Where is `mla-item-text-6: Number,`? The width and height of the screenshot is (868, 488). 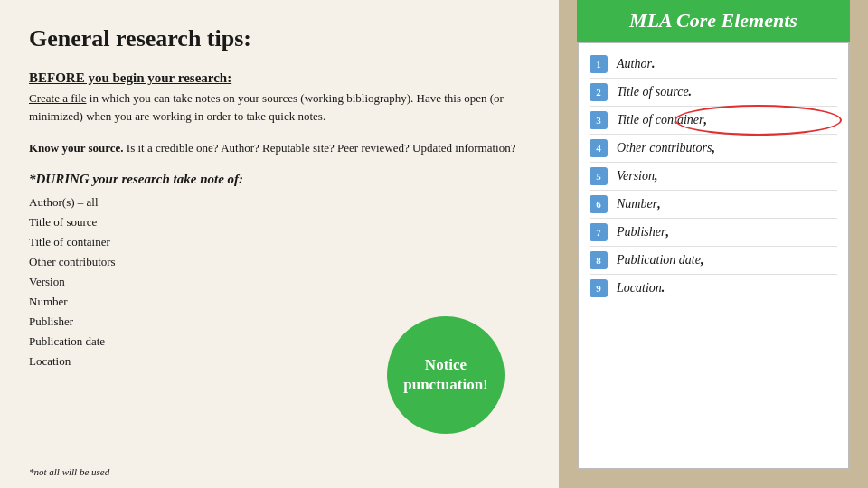 mla-item-text-6: Number, is located at coordinates (638, 204).